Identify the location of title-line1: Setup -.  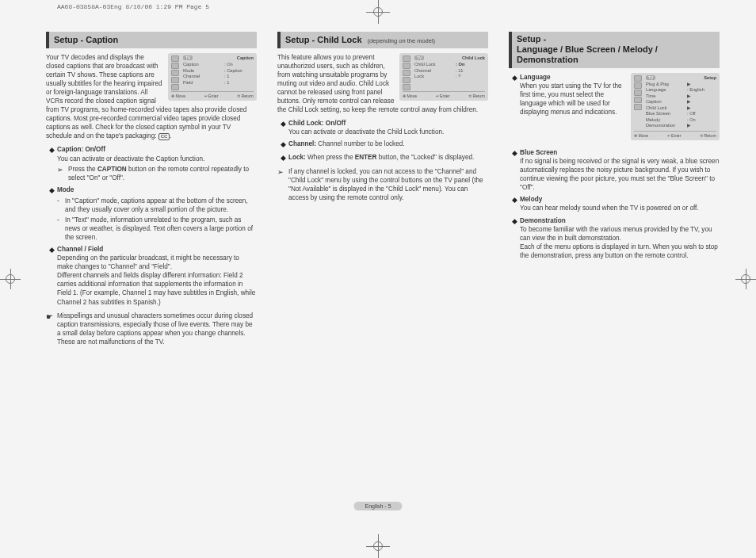
(531, 39).